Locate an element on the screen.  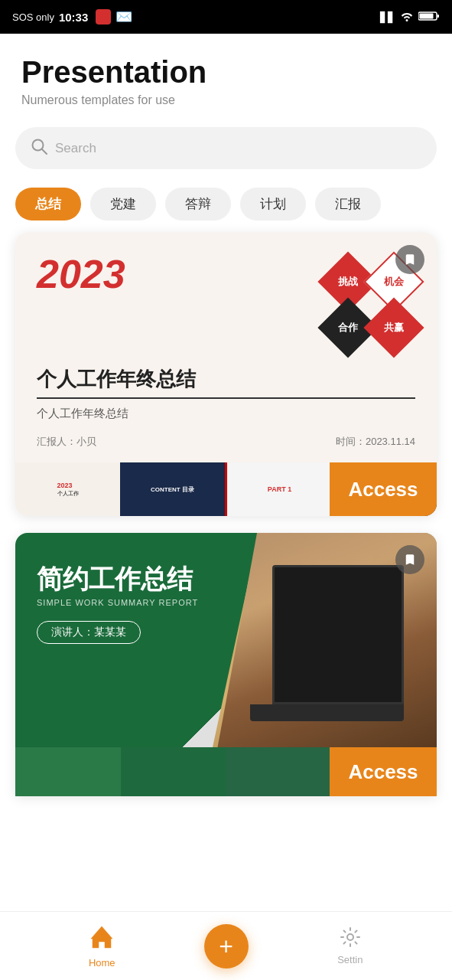
tab-defense: 答辩 is located at coordinates (198, 204).